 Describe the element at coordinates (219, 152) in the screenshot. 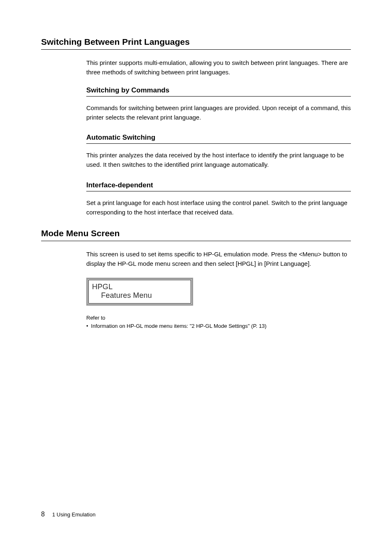

I see `subsection-automatic-switching: Automatic Switching This printer analyze…` at that location.